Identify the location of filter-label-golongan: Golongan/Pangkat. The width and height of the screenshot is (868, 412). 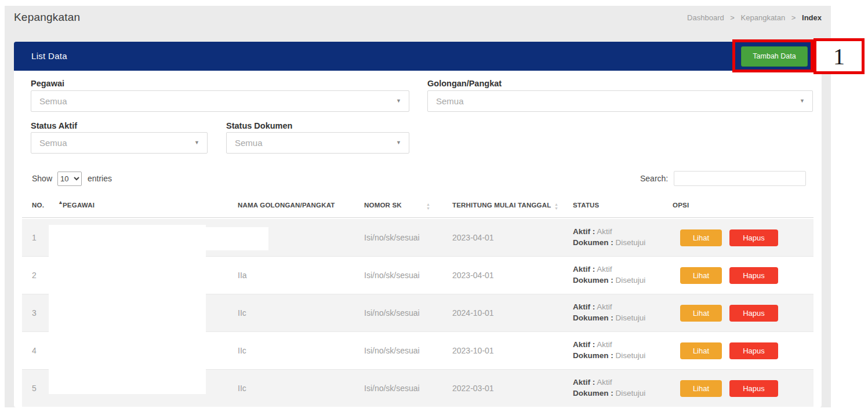
(464, 83).